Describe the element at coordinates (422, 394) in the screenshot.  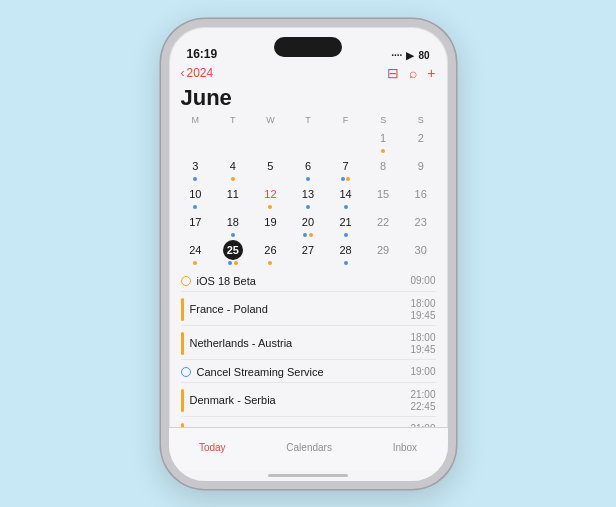
I see `event-start-time: 21:00` at that location.